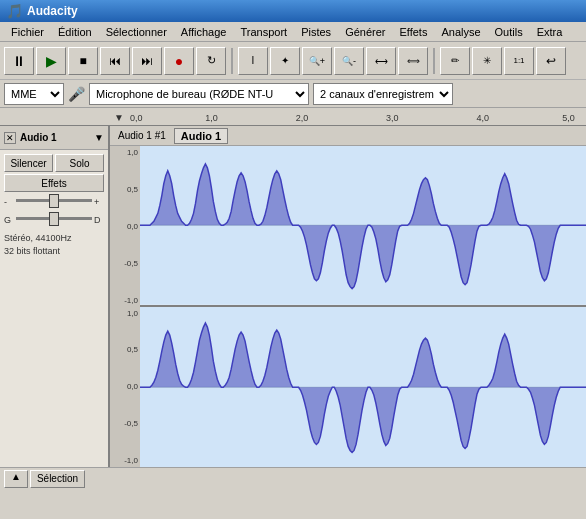 The width and height of the screenshot is (586, 519). Describe the element at coordinates (317, 61) in the screenshot. I see `zoom-in-button: 🔍+` at that location.